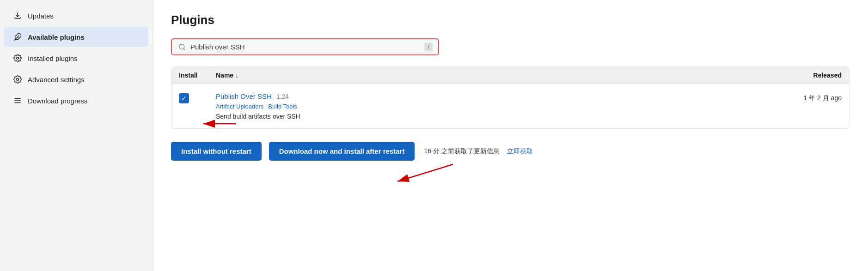 This screenshot has width=868, height=271. Describe the element at coordinates (76, 16) in the screenshot. I see `sidebar-item-updates: Updates` at that location.